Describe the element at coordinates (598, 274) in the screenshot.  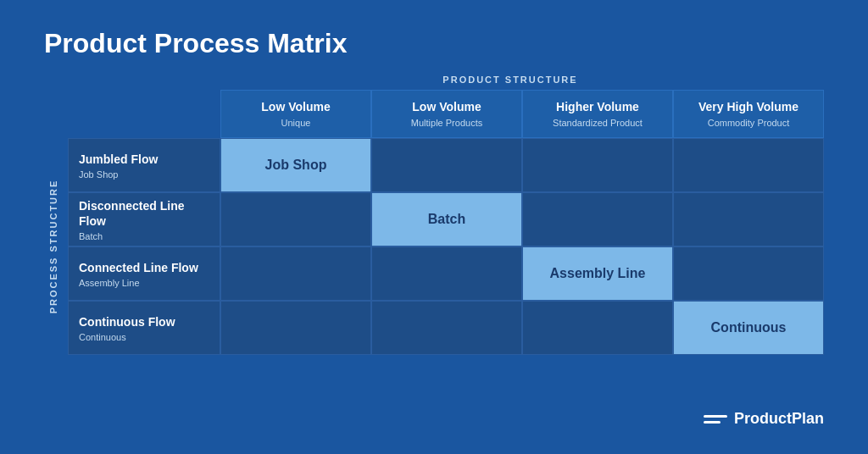
I see `highlighted-cell-2: Assembly Line` at that location.